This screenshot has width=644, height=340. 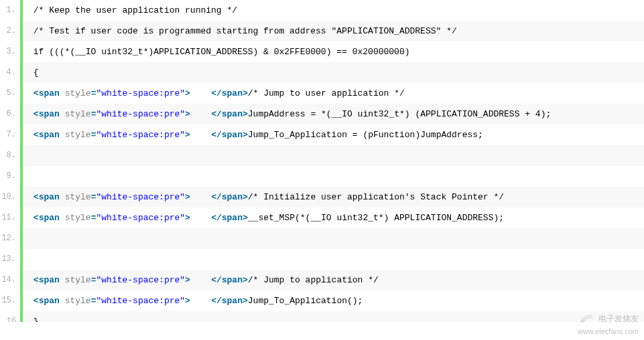 I want to click on line-number: 1., so click(x=10, y=11).